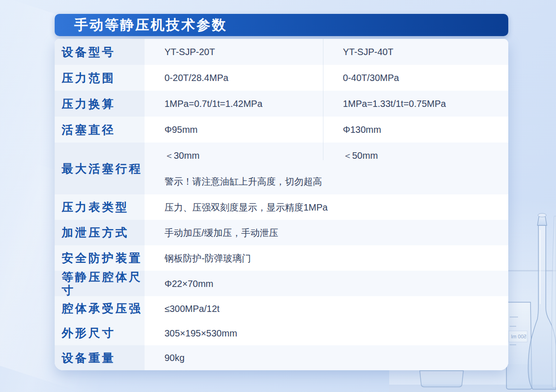 The height and width of the screenshot is (392, 556). Describe the element at coordinates (368, 52) in the screenshot. I see `cell-value: YT-SJP-40T` at that location.